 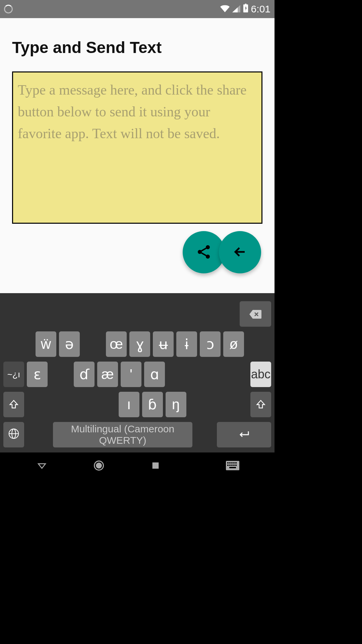 I want to click on enter-key, so click(x=244, y=435).